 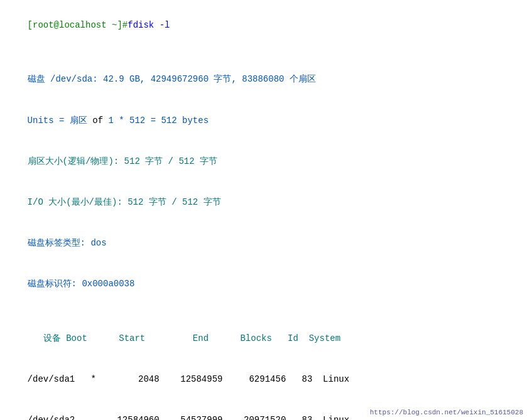 I want to click on sector-size-sda: 扇区大小(逻辑/物理): 512 字节 / 512 字节, so click(x=264, y=162).